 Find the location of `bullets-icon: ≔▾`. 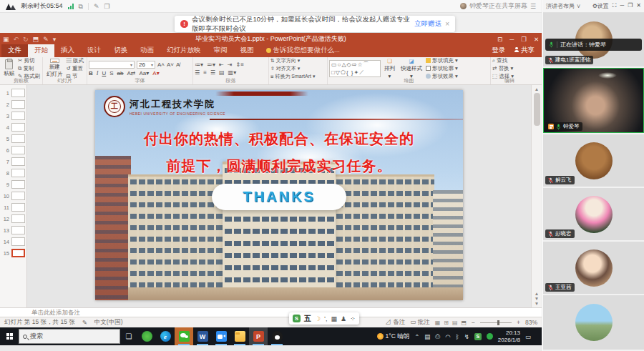

bullets-icon: ≔▾ is located at coordinates (199, 64).